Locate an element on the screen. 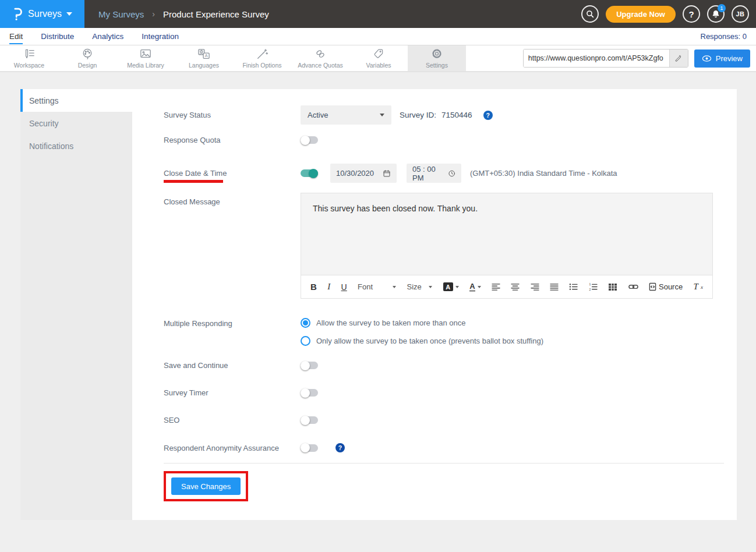 The height and width of the screenshot is (552, 756). sidebar-item-settings: Settings is located at coordinates (76, 100).